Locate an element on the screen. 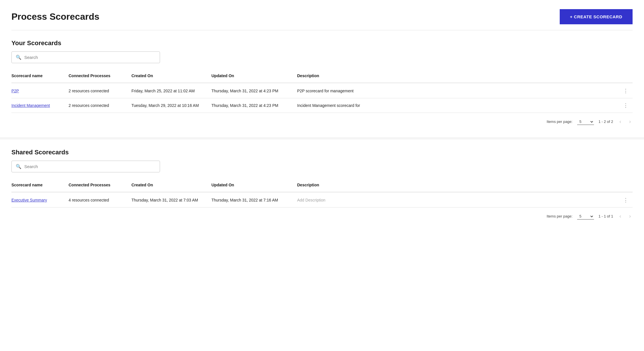 This screenshot has width=644, height=351. col-scorecard-name-2: Scorecard name is located at coordinates (40, 185).